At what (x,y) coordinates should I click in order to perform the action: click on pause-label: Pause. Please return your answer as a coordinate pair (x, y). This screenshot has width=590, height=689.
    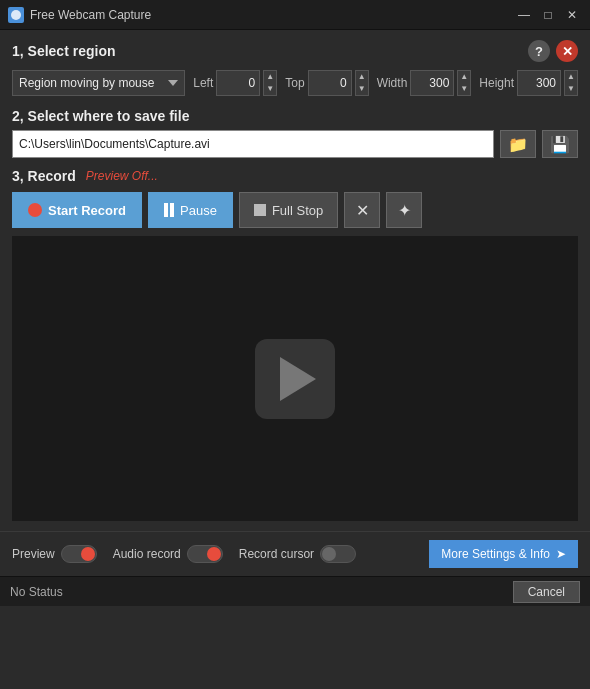
    Looking at the image, I should click on (198, 210).